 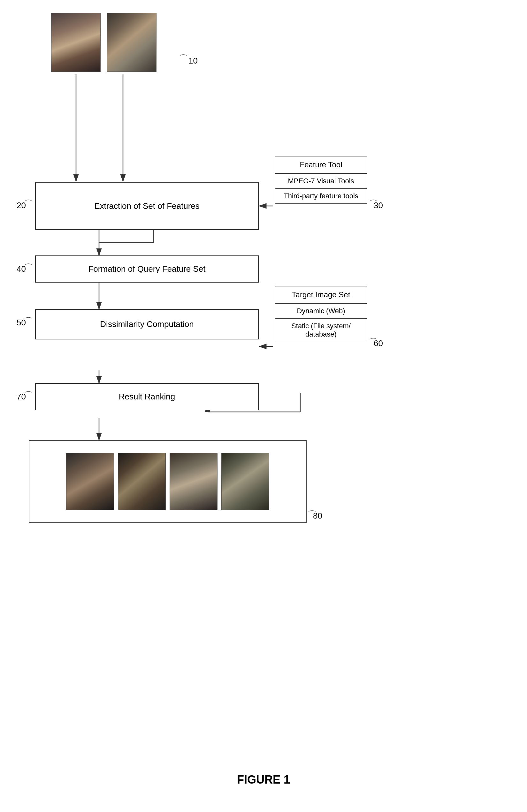 What do you see at coordinates (373, 204) in the screenshot?
I see `ref-30-curve: ⌒` at bounding box center [373, 204].